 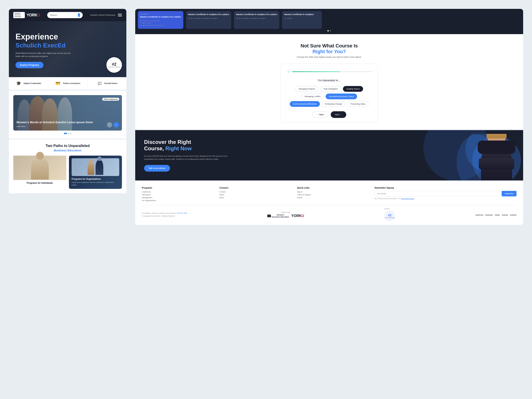 What do you see at coordinates (329, 22) in the screenshot?
I see `courses-header: for Leaders Masters Certificate in Analy…` at bounding box center [329, 22].